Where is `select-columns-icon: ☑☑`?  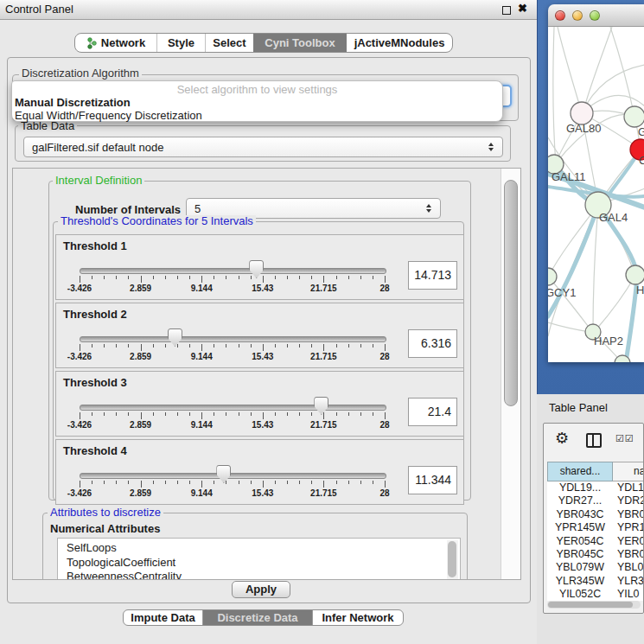
select-columns-icon: ☑☑ is located at coordinates (625, 439).